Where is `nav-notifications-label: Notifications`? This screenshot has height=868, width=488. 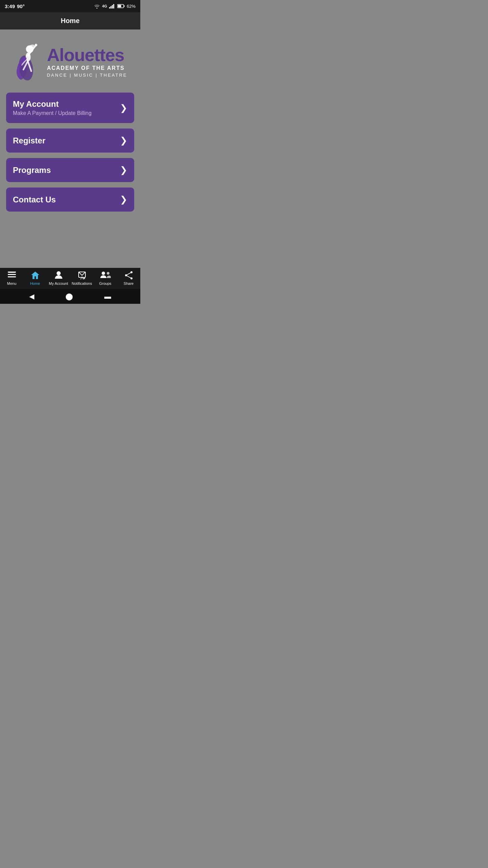
nav-notifications-label: Notifications is located at coordinates (82, 283).